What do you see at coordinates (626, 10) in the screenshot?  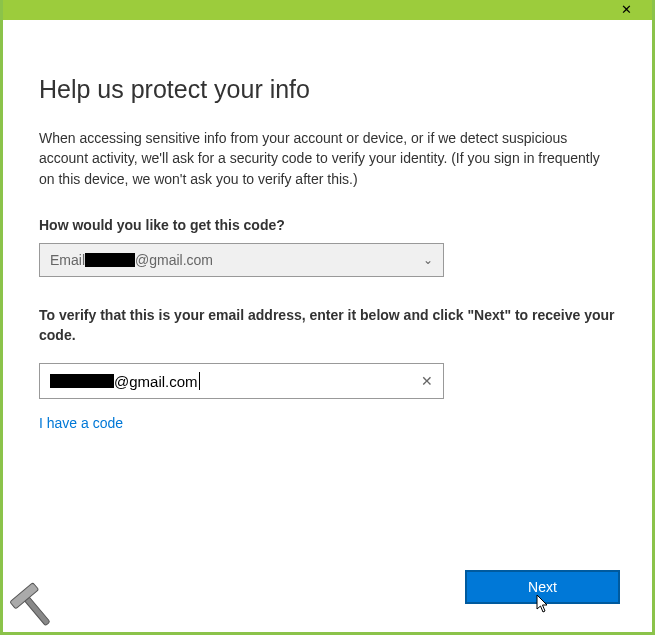 I see `close-icon: ✕` at bounding box center [626, 10].